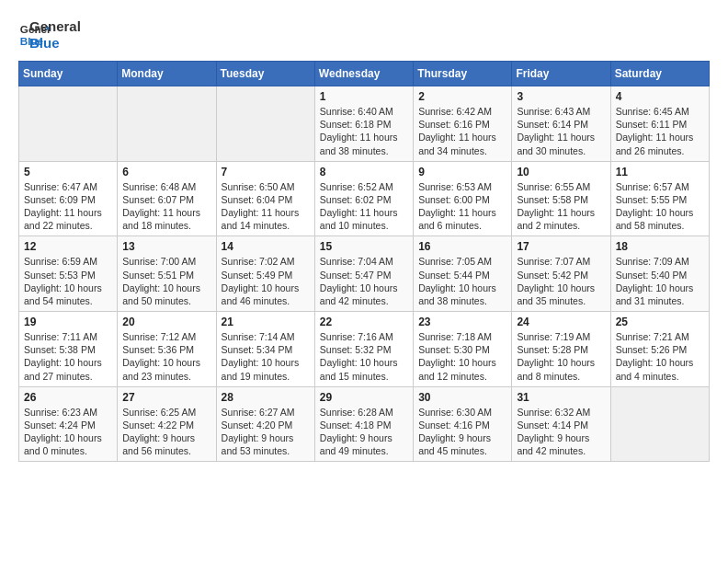 Image resolution: width=728 pixels, height=563 pixels. What do you see at coordinates (462, 172) in the screenshot?
I see `day-number: 9` at bounding box center [462, 172].